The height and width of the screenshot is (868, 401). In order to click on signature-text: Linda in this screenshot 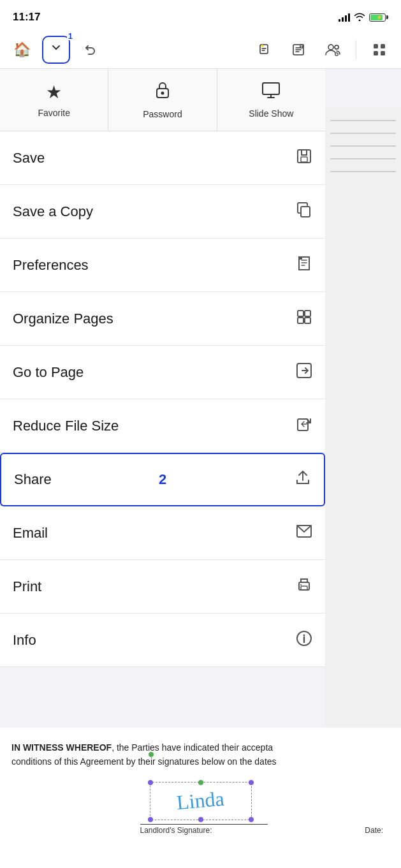, I will do `click(201, 801)`.